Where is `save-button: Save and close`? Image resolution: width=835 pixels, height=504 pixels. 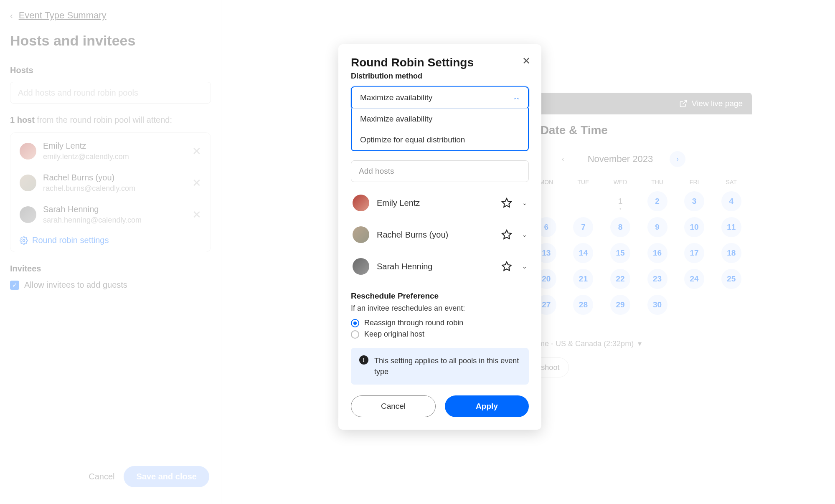
save-button: Save and close is located at coordinates (166, 477).